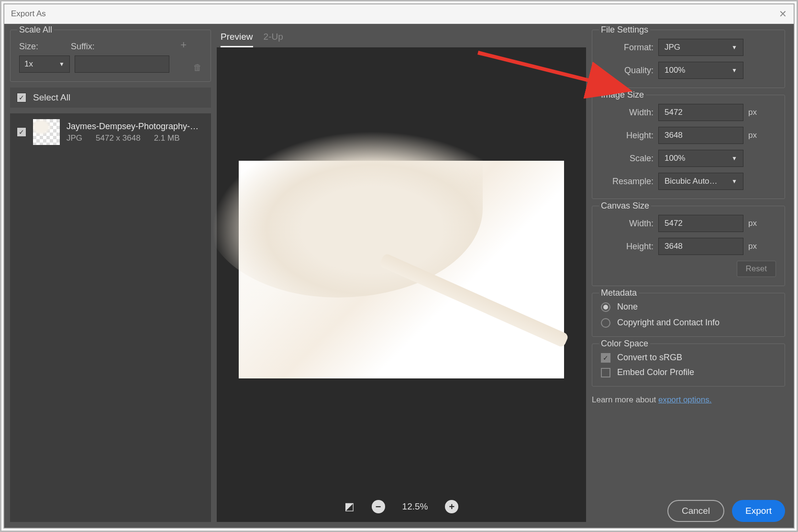  I want to click on metadata-none-radio, so click(606, 307).